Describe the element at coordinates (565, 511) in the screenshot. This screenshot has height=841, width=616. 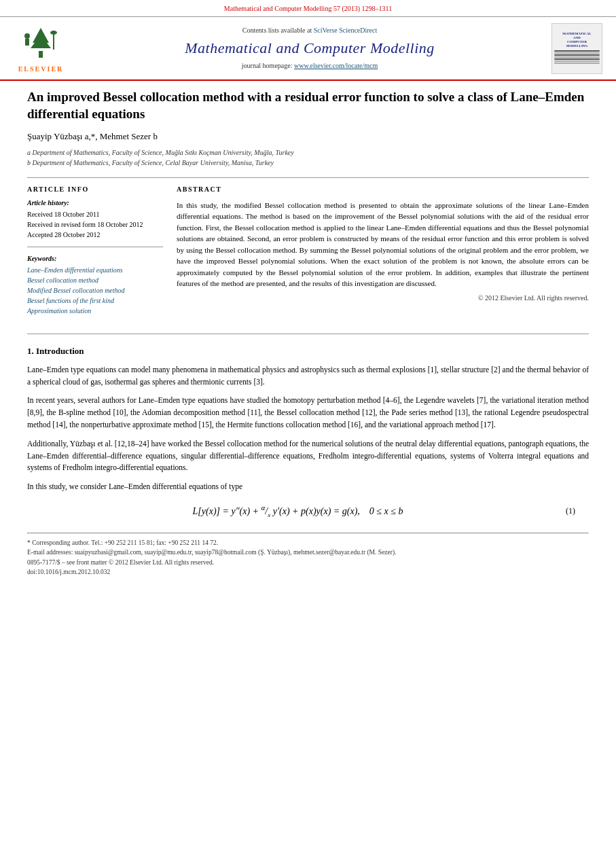
I see `equation-1-number: (1)` at that location.